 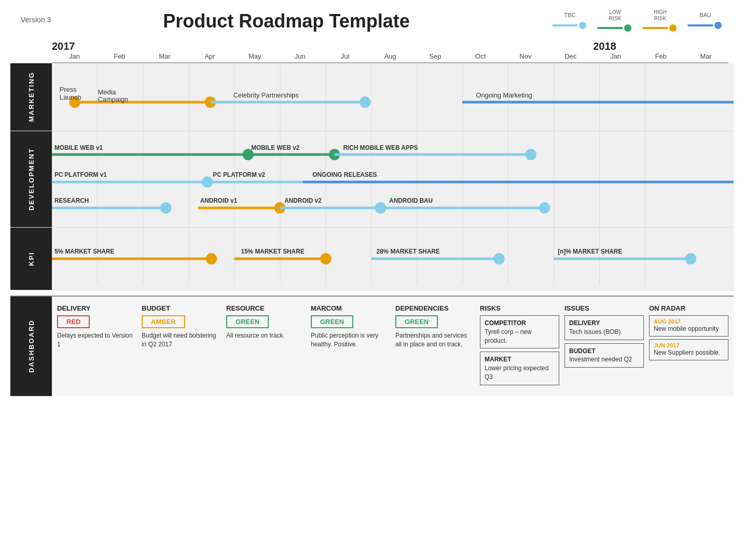 What do you see at coordinates (571, 56) in the screenshot?
I see `month-dec: Dec` at bounding box center [571, 56].